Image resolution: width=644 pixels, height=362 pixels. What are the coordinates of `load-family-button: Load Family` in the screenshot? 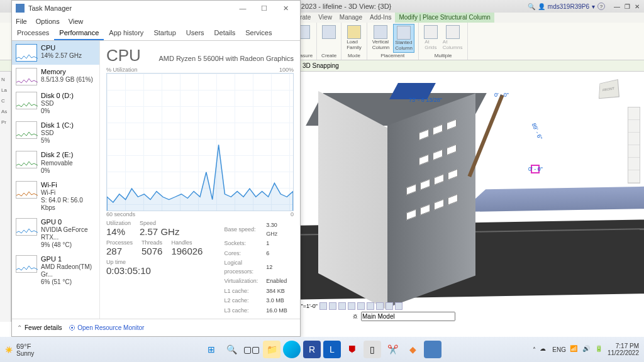 It's located at (354, 38).